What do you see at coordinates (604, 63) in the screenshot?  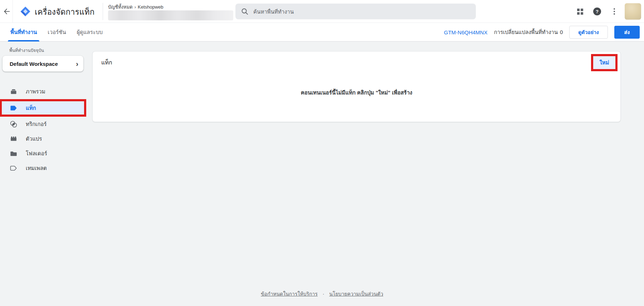 I see `annotation-highlight-new-button: ใหม่` at bounding box center [604, 63].